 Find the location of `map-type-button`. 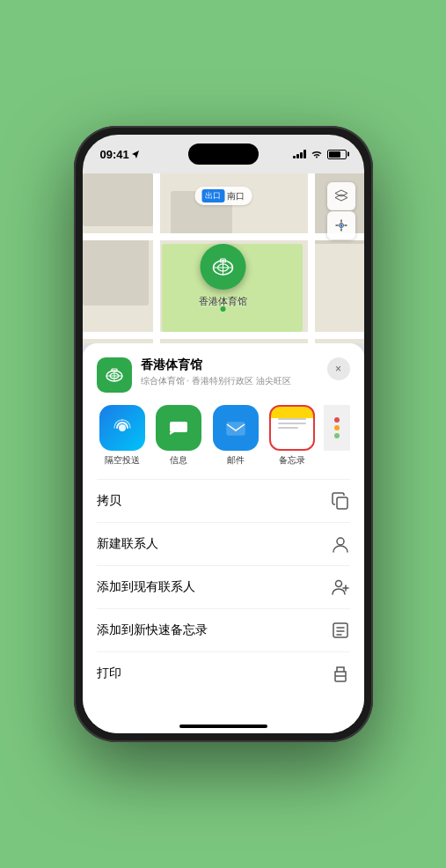

map-type-button is located at coordinates (341, 196).